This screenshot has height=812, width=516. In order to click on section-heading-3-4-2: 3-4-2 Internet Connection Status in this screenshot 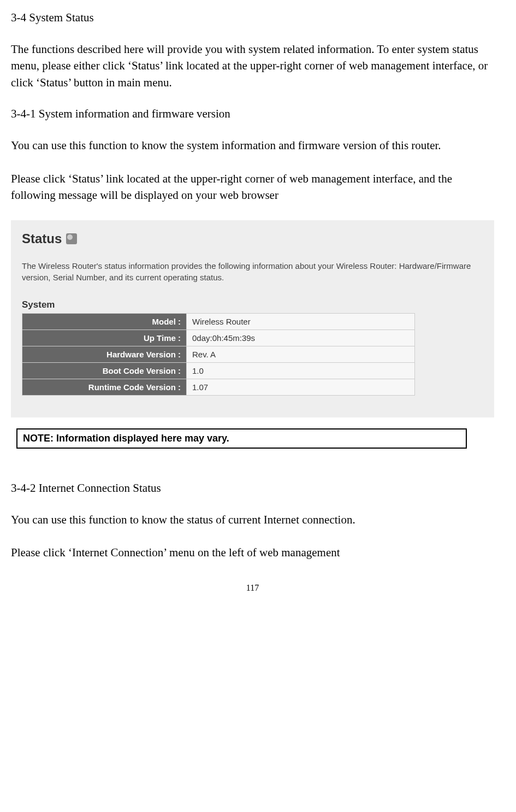, I will do `click(252, 489)`.